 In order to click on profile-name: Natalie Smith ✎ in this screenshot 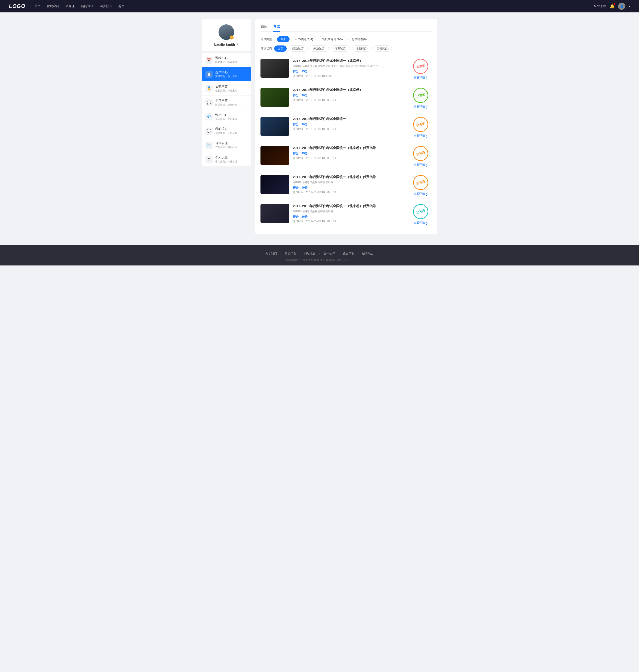, I will do `click(226, 44)`.